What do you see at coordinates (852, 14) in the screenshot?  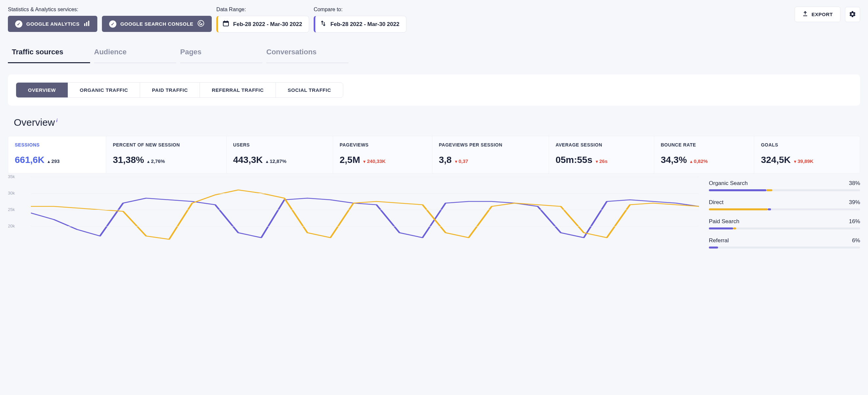 I see `settings-button` at bounding box center [852, 14].